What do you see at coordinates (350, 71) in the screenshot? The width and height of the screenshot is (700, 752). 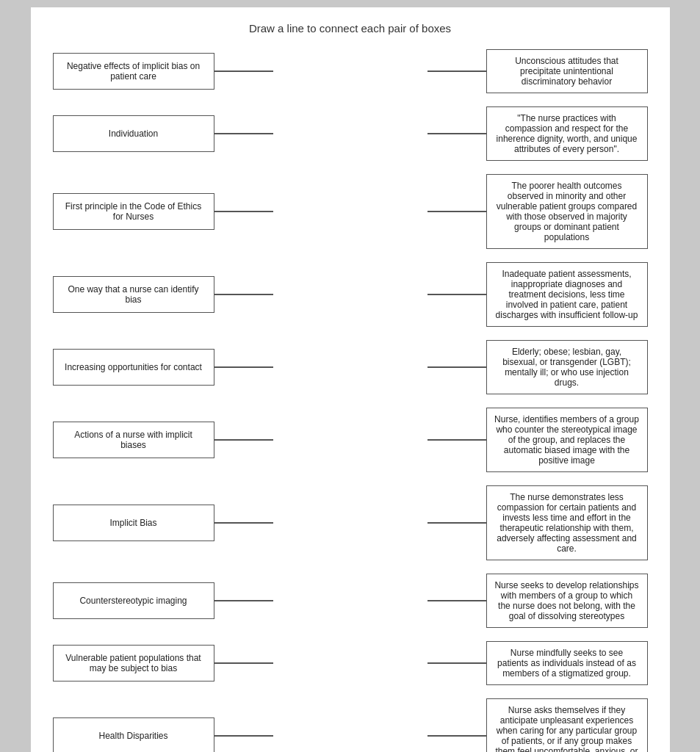 I see `match-row: Negative effects of implicit bias on pat…` at bounding box center [350, 71].